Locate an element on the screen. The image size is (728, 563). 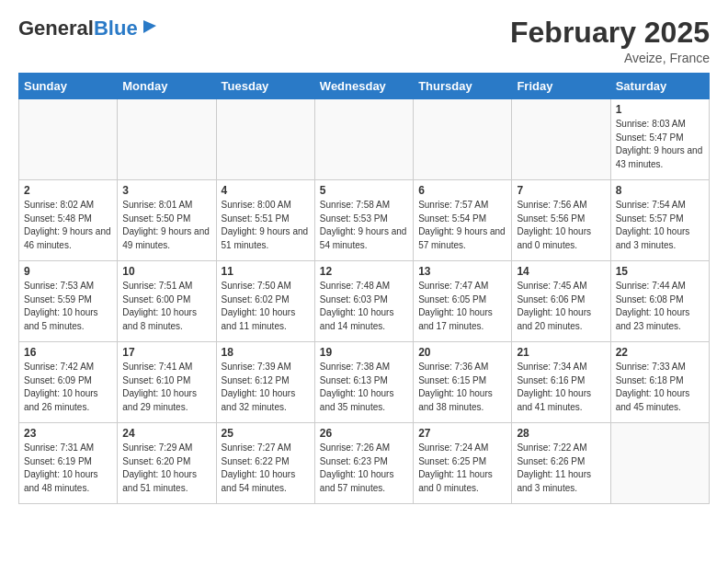
day-number: 5 is located at coordinates (364, 190).